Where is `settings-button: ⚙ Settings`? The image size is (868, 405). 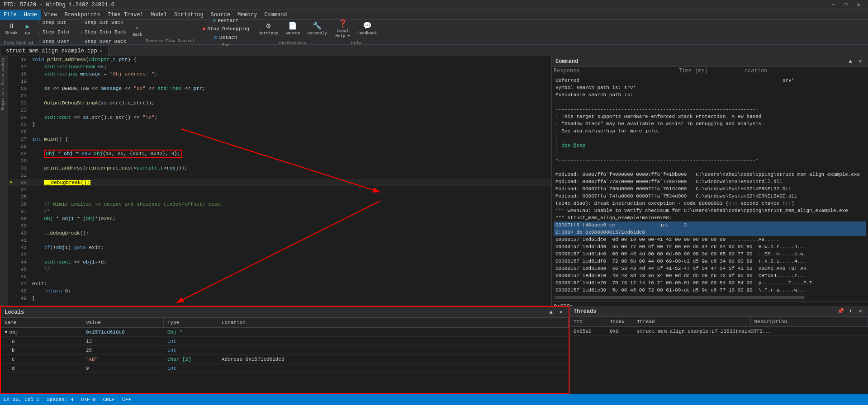
settings-button: ⚙ Settings is located at coordinates (269, 28).